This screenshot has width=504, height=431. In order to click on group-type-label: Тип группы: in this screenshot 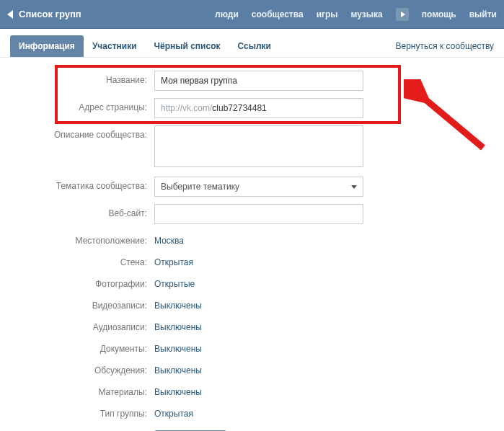, I will do `click(86, 412)`.